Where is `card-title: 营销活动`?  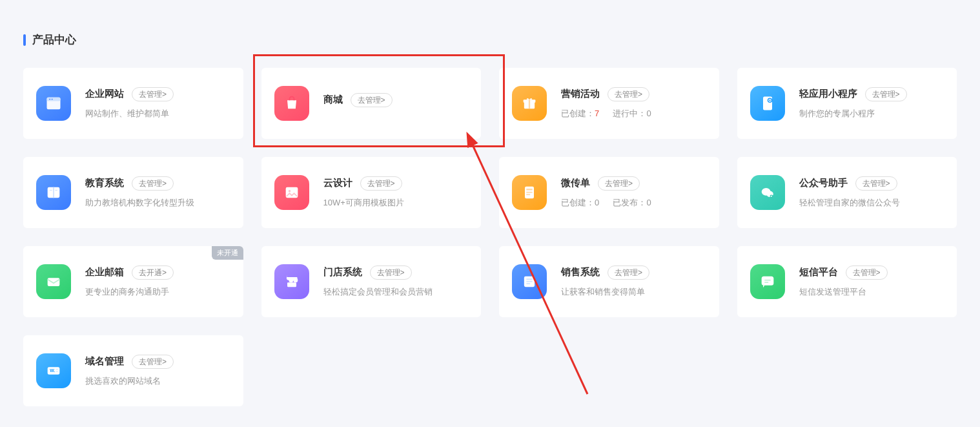 card-title: 营销活动 is located at coordinates (580, 94).